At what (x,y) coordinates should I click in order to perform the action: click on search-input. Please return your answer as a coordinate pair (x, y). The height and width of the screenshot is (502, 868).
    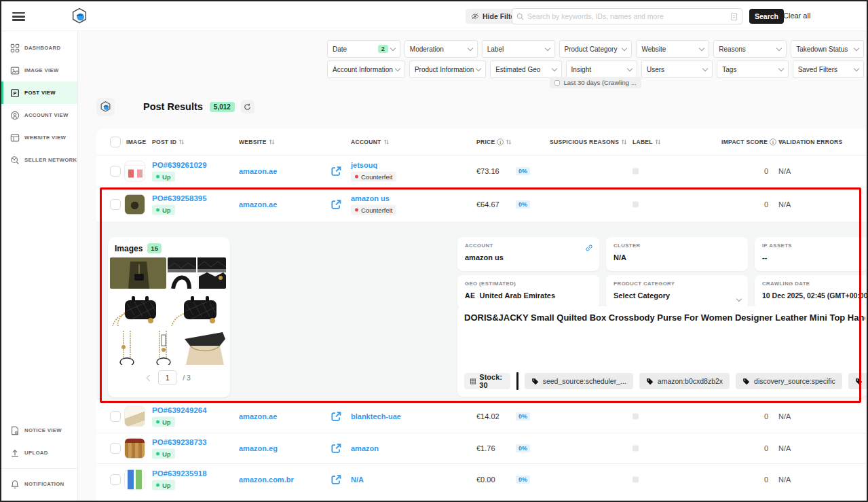
    Looking at the image, I should click on (627, 16).